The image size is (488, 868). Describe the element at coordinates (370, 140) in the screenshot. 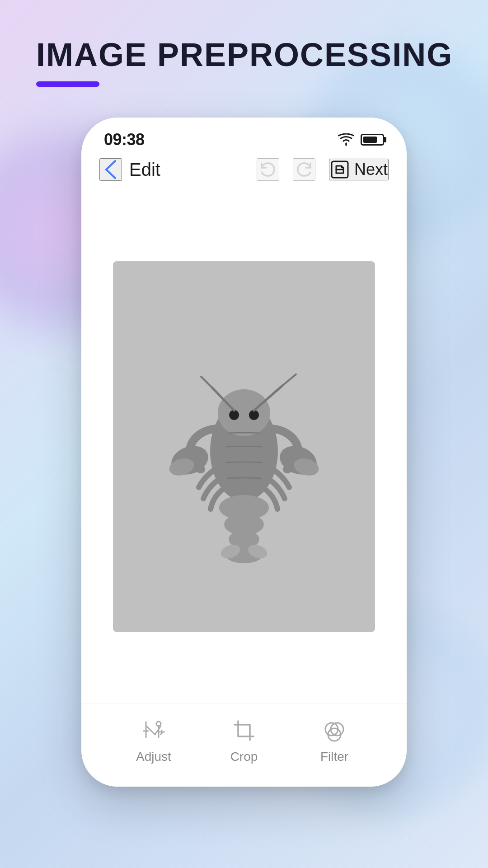

I see `battery-fill` at that location.